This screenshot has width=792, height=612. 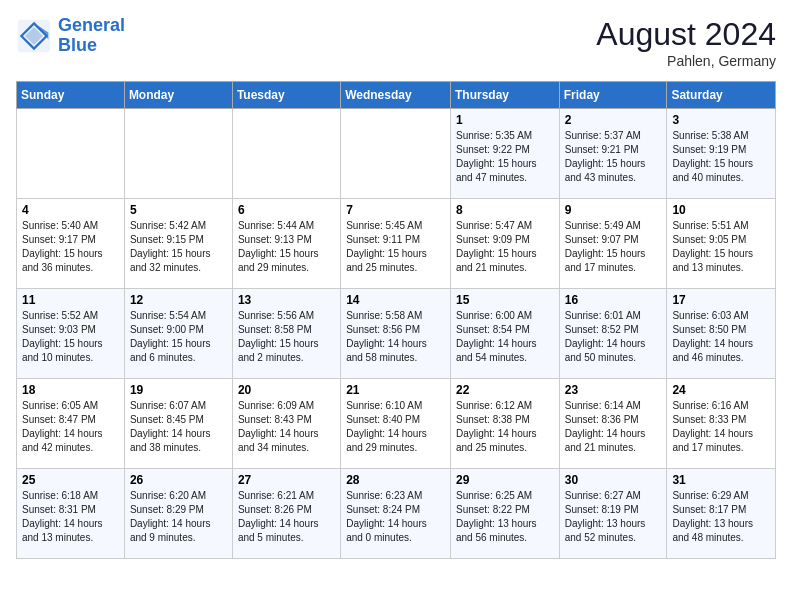 What do you see at coordinates (71, 96) in the screenshot?
I see `weekday-header-sunday: Sunday` at bounding box center [71, 96].